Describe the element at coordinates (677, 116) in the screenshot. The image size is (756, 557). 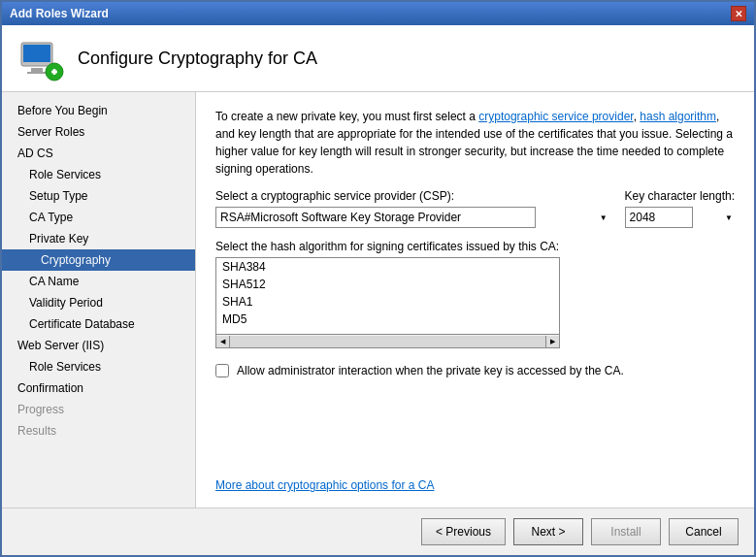
I see `hash-link: hash algorithm` at that location.